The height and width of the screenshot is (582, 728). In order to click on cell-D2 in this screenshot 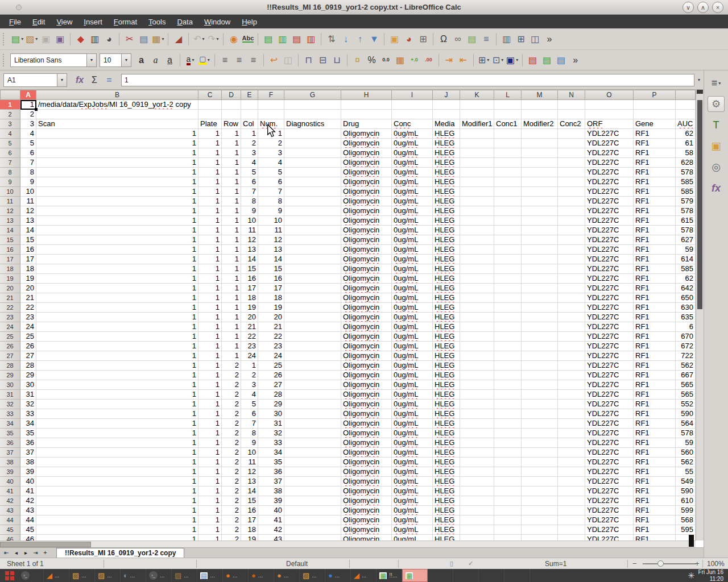, I will do `click(231, 115)`.